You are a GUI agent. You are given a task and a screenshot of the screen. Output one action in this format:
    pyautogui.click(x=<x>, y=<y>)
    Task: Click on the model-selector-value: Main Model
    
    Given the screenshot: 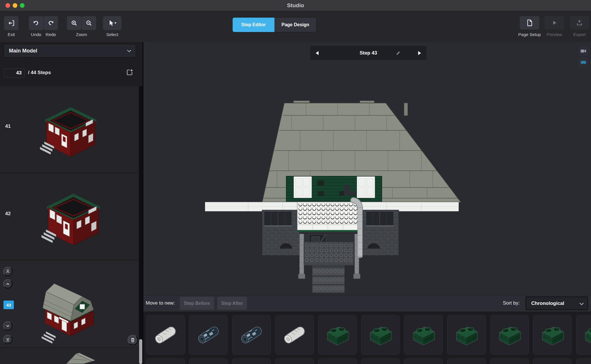 What is the action you would take?
    pyautogui.click(x=23, y=51)
    